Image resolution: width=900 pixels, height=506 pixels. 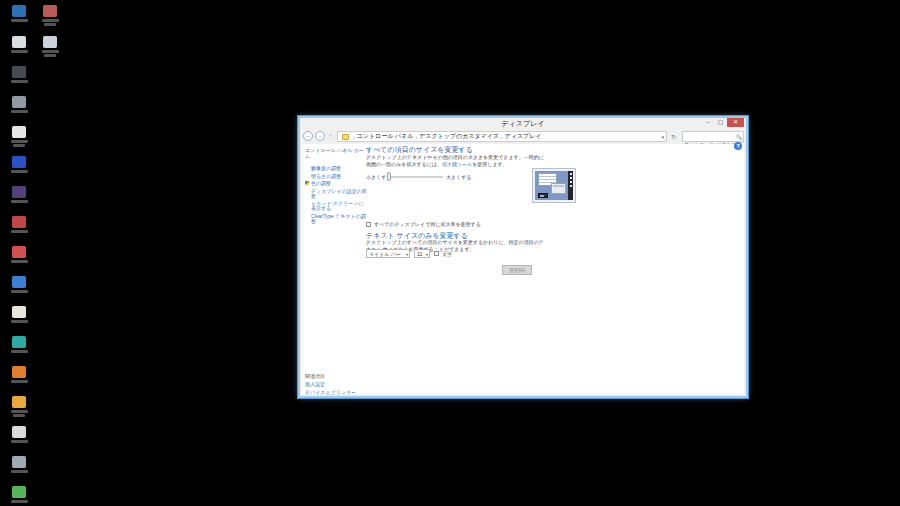 I want to click on see-also-header: 関連項目, so click(x=330, y=376).